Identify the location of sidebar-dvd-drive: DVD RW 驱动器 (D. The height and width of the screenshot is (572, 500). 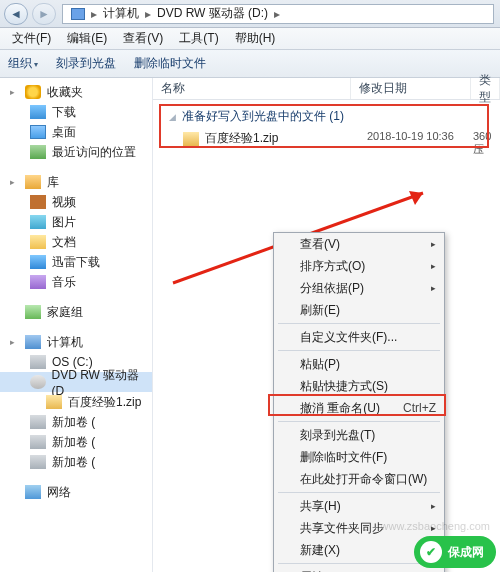
(76, 382).